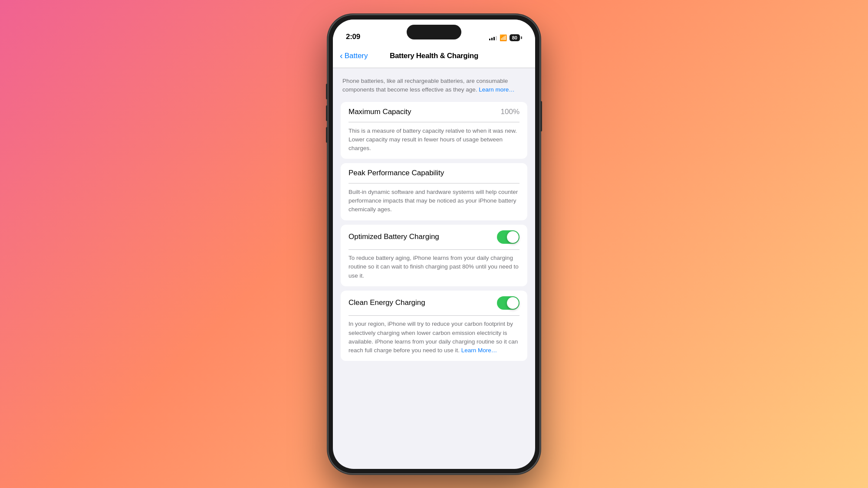 The image size is (868, 488). I want to click on maximum-capacity-label: Maximum Capacity, so click(380, 112).